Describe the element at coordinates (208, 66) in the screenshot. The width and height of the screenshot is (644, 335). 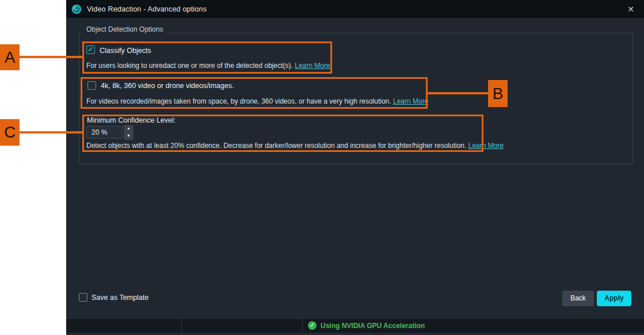
I see `classify-objects-description: For users looking to unredact one or mor…` at that location.